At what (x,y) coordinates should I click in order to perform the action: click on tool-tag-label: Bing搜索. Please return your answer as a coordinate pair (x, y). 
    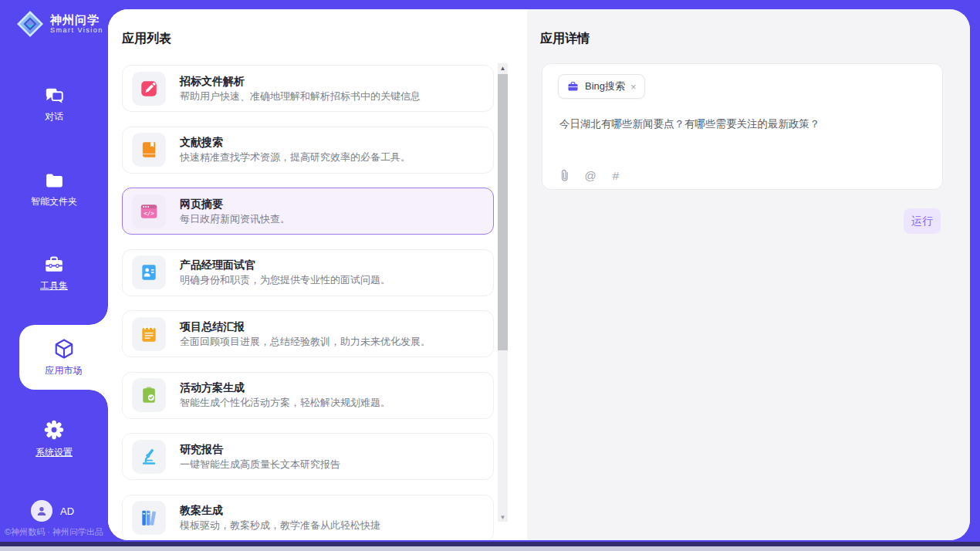
    Looking at the image, I should click on (605, 86).